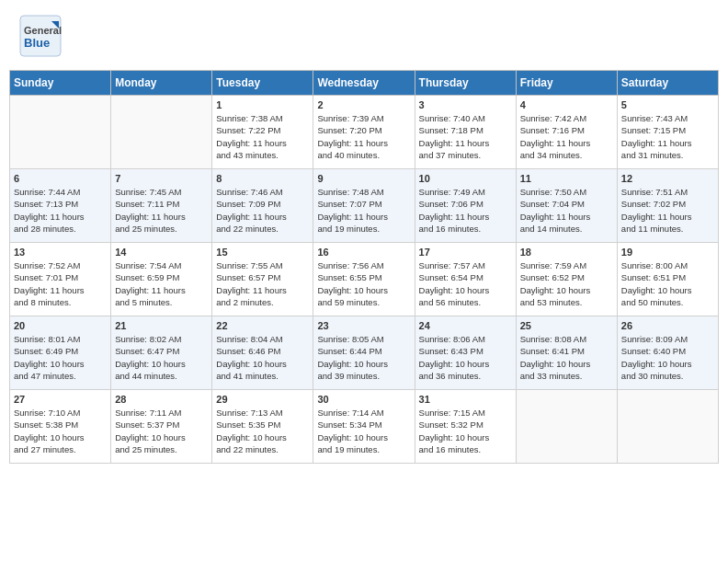 This screenshot has width=728, height=563. Describe the element at coordinates (364, 83) in the screenshot. I see `col-header-wednesday: Wednesday` at that location.